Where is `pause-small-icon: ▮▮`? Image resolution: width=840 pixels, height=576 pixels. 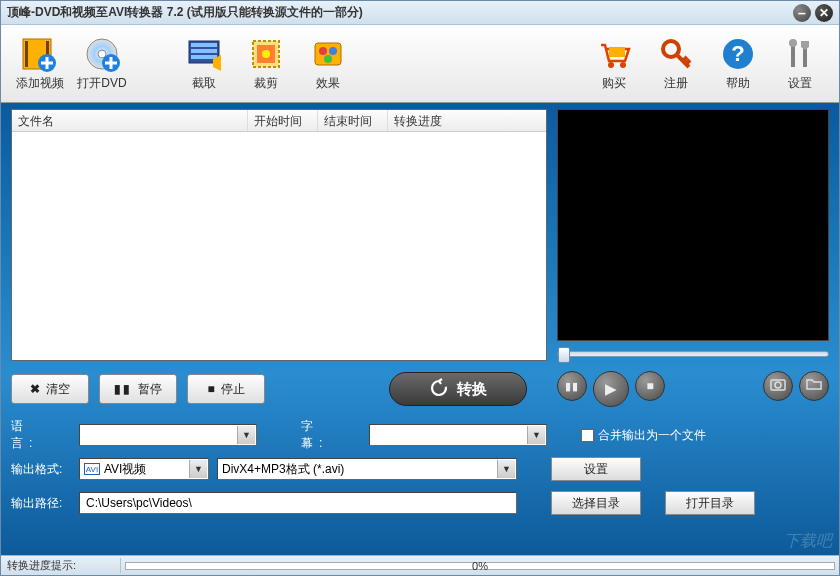
pause-small-icon: ▮▮ is located at coordinates (572, 386).